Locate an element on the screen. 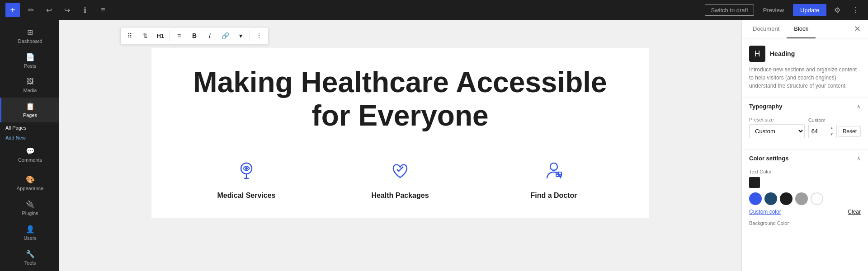 The image size is (868, 271). sidebar-item-posts: 📄 Posts is located at coordinates (29, 61).